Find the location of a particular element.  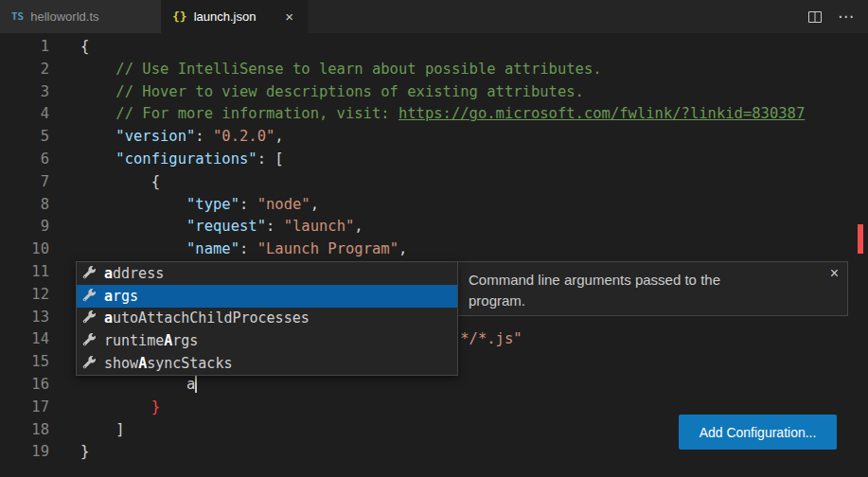

tab-label: helloworld.ts is located at coordinates (64, 17).